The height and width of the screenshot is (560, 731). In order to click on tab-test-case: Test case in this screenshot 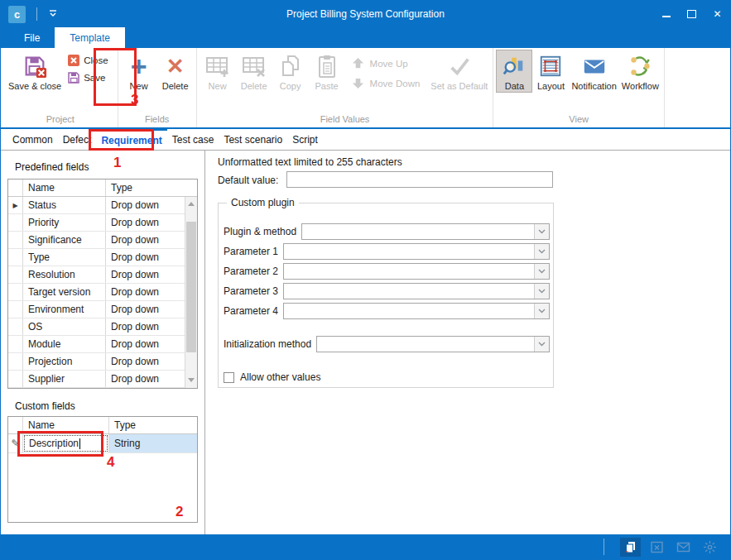, I will do `click(194, 139)`.